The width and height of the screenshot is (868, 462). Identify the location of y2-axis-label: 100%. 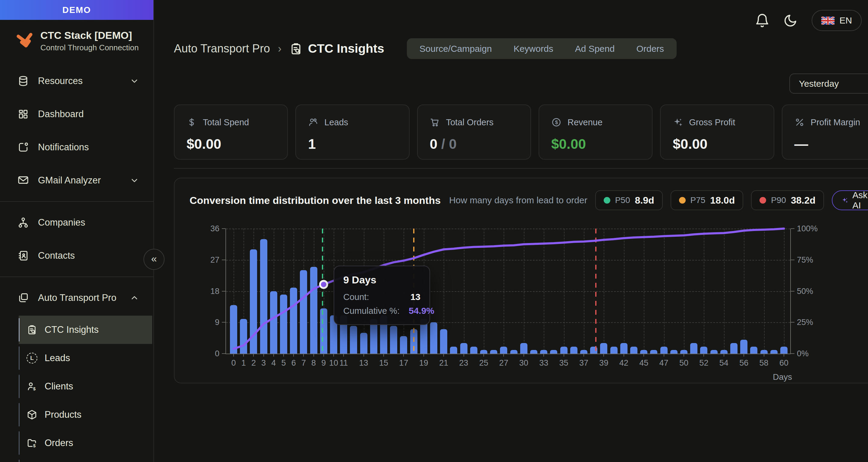
(807, 229).